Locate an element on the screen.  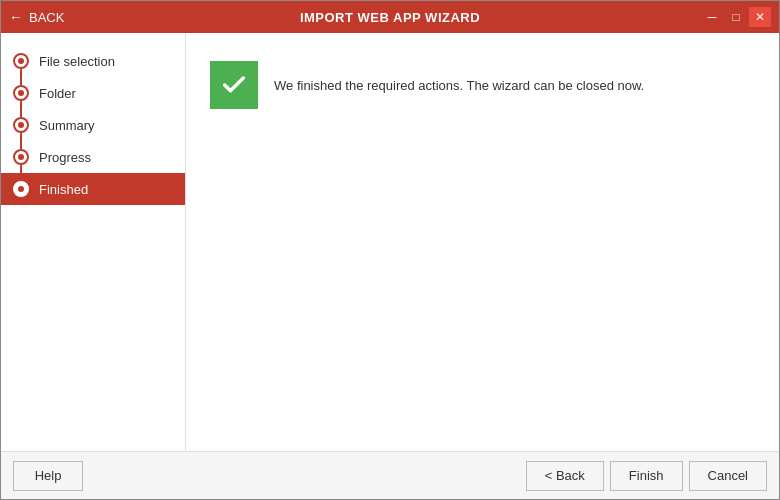
step-indicator-folder is located at coordinates (21, 93).